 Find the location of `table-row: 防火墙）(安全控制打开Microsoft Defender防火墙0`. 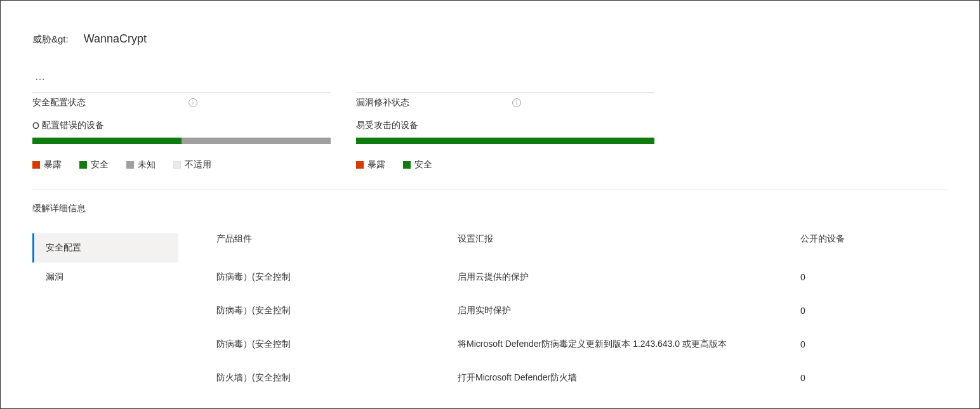

table-row: 防火墙）(安全控制打开Microsoft Defender防火墙0 is located at coordinates (582, 378).